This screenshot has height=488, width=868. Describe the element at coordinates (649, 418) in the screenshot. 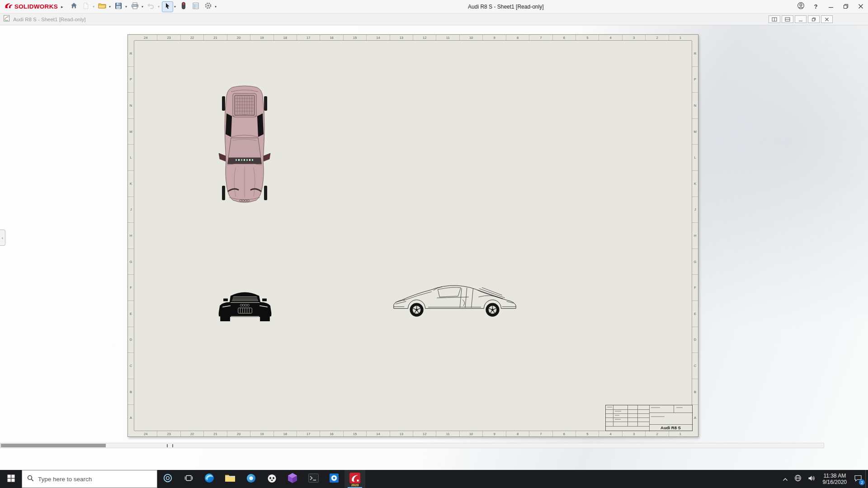

I see `title-block: Audi R8 S` at that location.